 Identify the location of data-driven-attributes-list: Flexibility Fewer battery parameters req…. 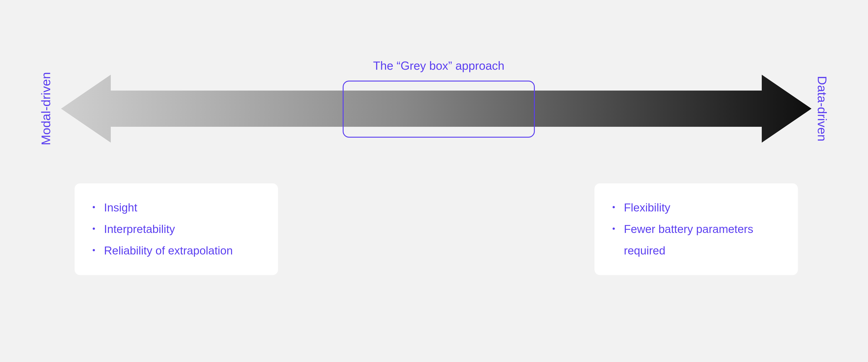
(698, 229).